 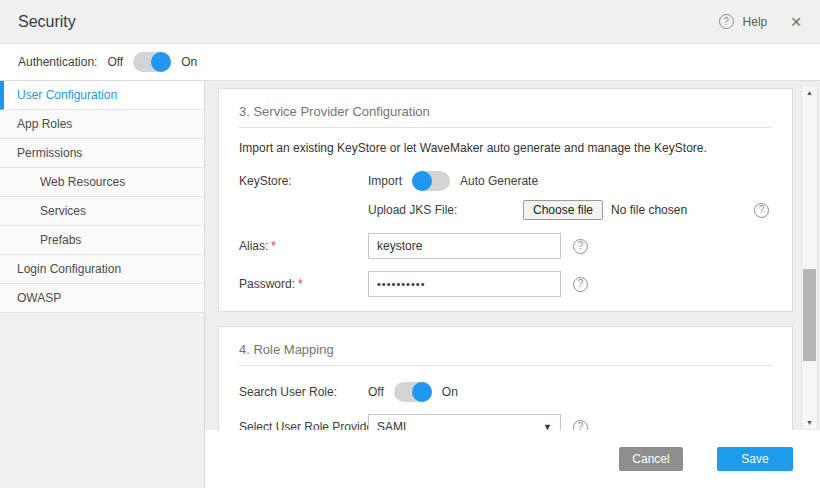 What do you see at coordinates (726, 22) in the screenshot?
I see `help-icon: ?` at bounding box center [726, 22].